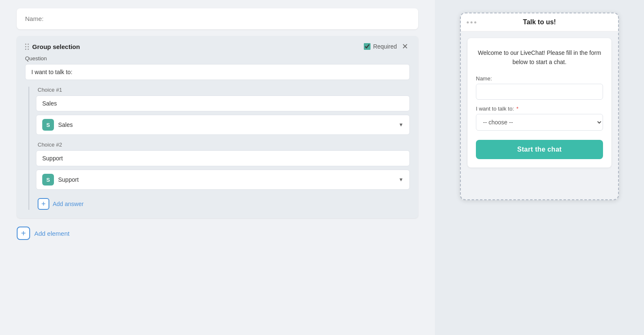  Describe the element at coordinates (197, 47) in the screenshot. I see `group-card-title: Group selection` at that location.